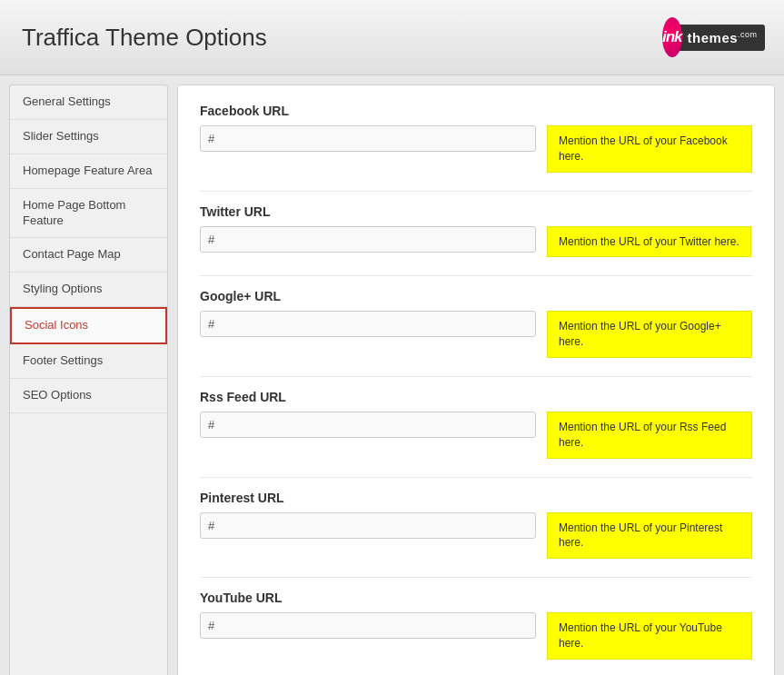 This screenshot has width=784, height=675. Describe the element at coordinates (476, 435) in the screenshot. I see `rss-feed-url-row: Mention the URL of your Rss Feed here.` at that location.